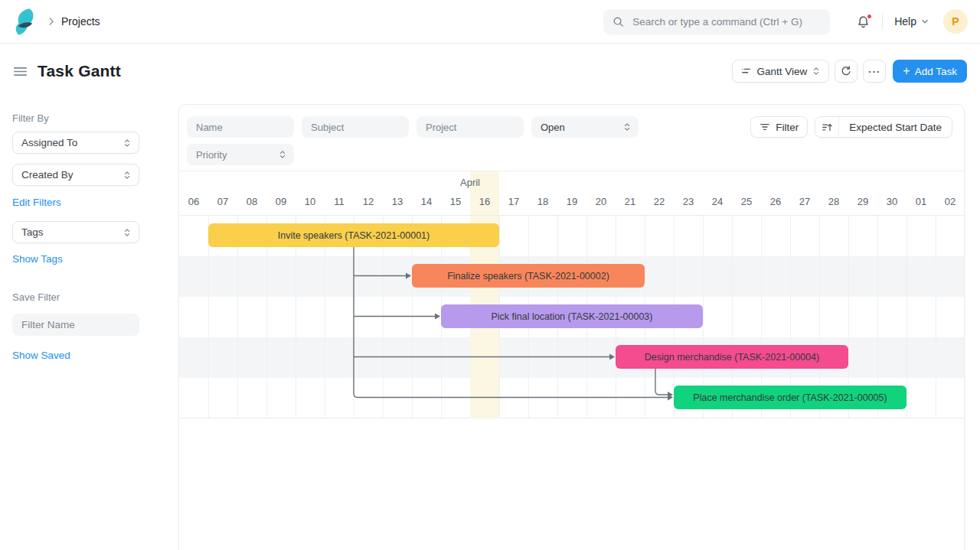  Describe the element at coordinates (211, 155) in the screenshot. I see `priority-placeholder: Priority` at that location.